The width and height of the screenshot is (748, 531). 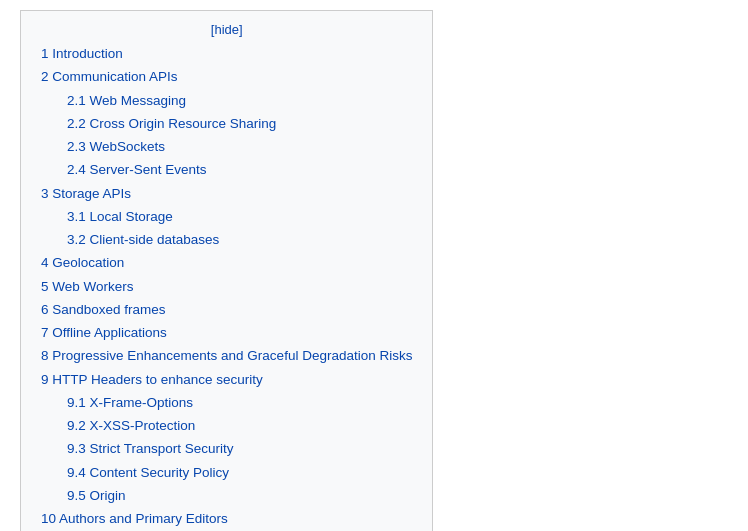 What do you see at coordinates (226, 448) in the screenshot?
I see `toc-item: 9.3 Strict Transport Security` at bounding box center [226, 448].